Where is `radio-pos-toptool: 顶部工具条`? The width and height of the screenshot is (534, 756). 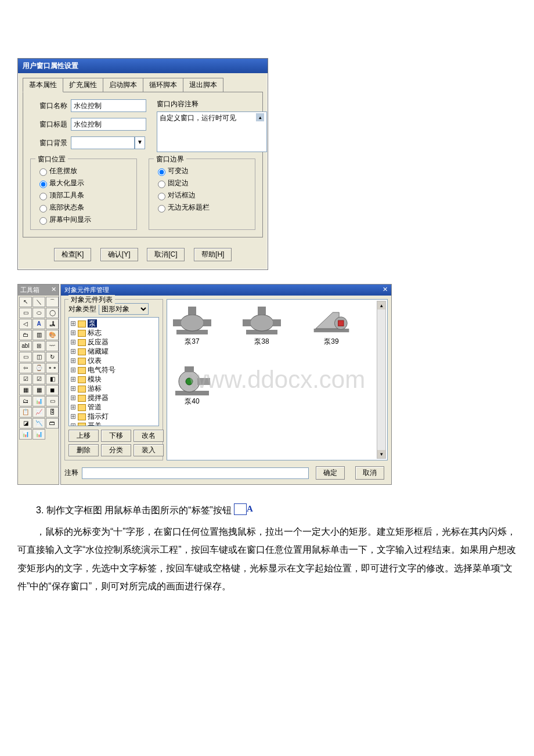
radio-pos-toptool: 顶部工具条 is located at coordinates (84, 195).